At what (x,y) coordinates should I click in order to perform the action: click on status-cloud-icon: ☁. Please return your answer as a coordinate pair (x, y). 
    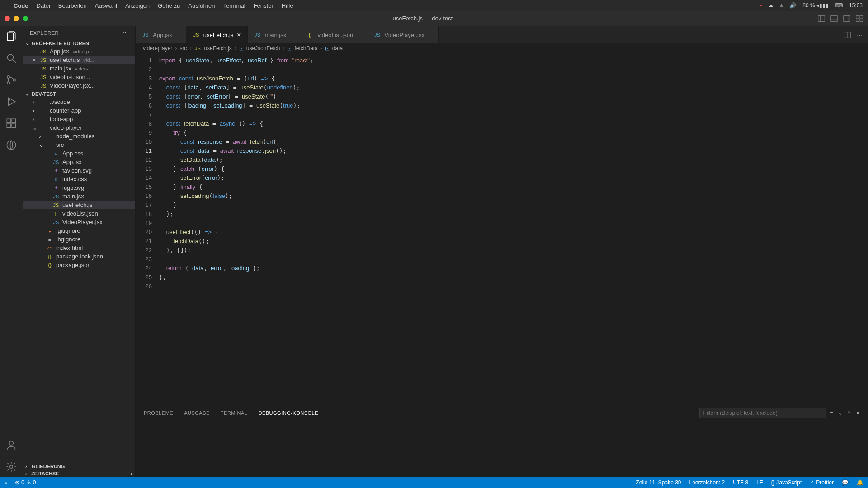
    Looking at the image, I should click on (771, 5).